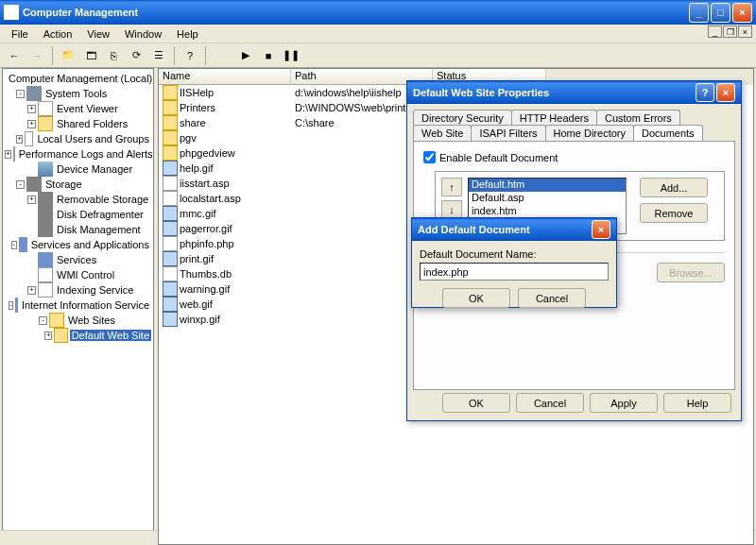 The width and height of the screenshot is (756, 545). What do you see at coordinates (730, 32) in the screenshot?
I see `mdi-restore-button: ❐` at bounding box center [730, 32].